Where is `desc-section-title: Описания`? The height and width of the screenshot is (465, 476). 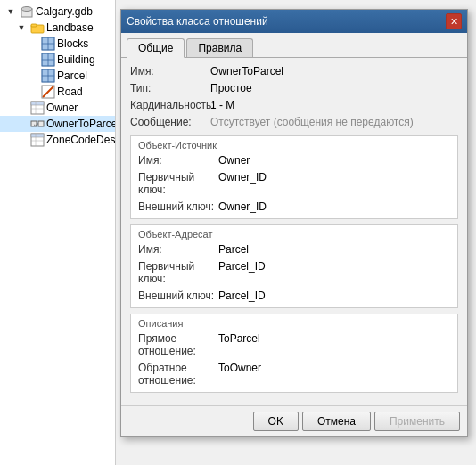
desc-section-title: Описания is located at coordinates (294, 323).